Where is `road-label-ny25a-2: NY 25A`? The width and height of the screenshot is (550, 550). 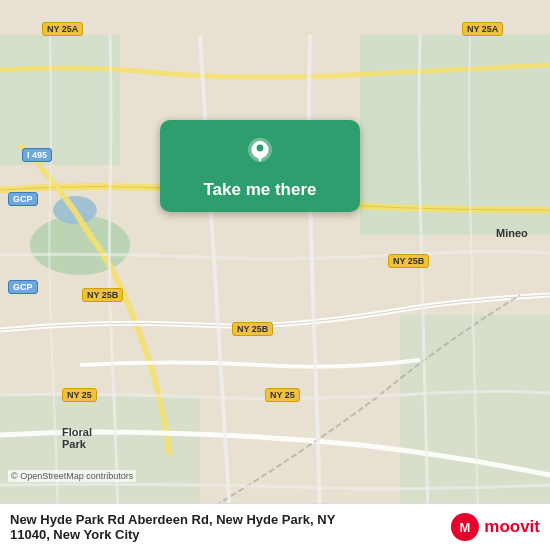
road-label-ny25a-2: NY 25A is located at coordinates (482, 29).